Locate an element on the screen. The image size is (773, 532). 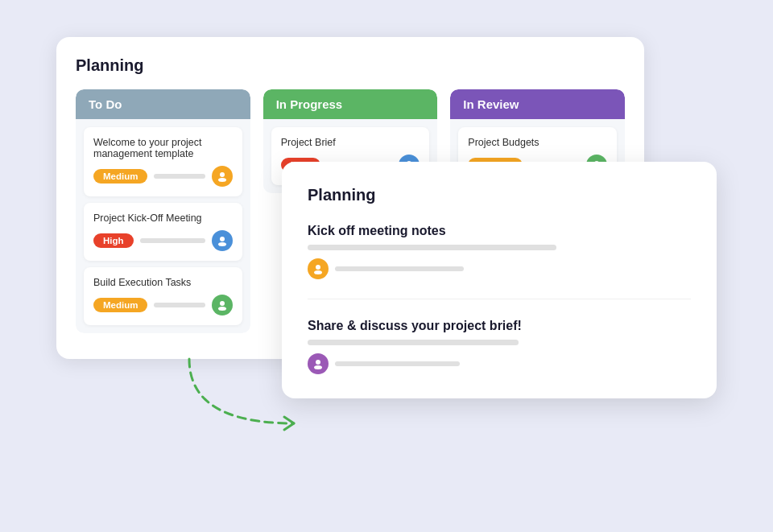
task-card-2: Project Kick-Off Meeting High is located at coordinates (163, 232).